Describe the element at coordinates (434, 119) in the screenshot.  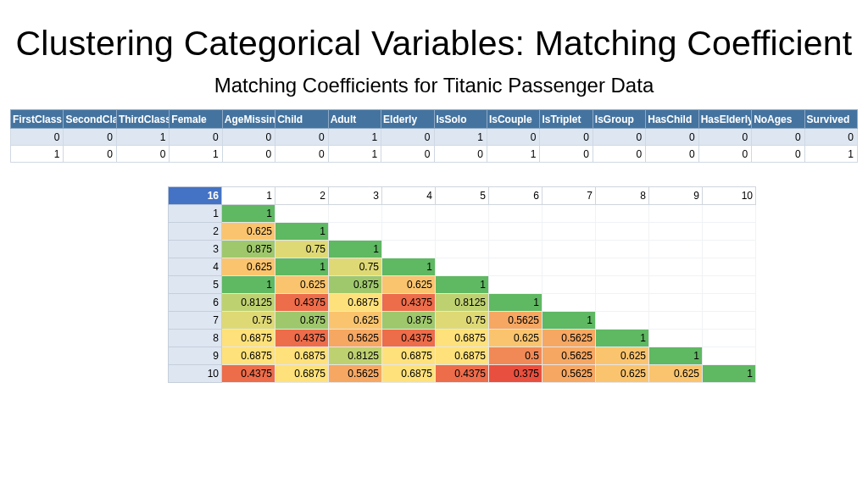
I see `table-header-row: FirstClassSecondClassThirdClassFemaleAge…` at that location.